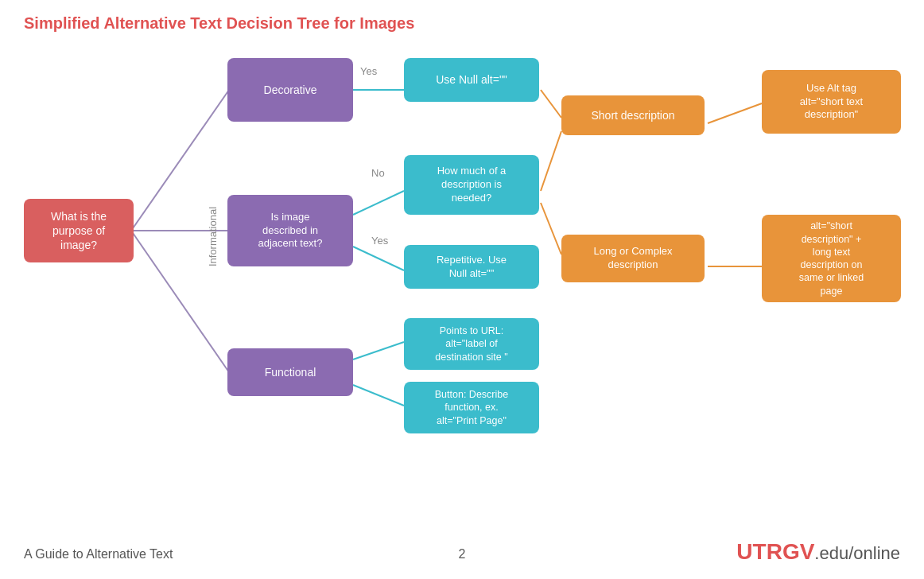 The image size is (924, 579). What do you see at coordinates (472, 267) in the screenshot?
I see `repetitive-node: Repetitive. Use Null alt=""` at bounding box center [472, 267].